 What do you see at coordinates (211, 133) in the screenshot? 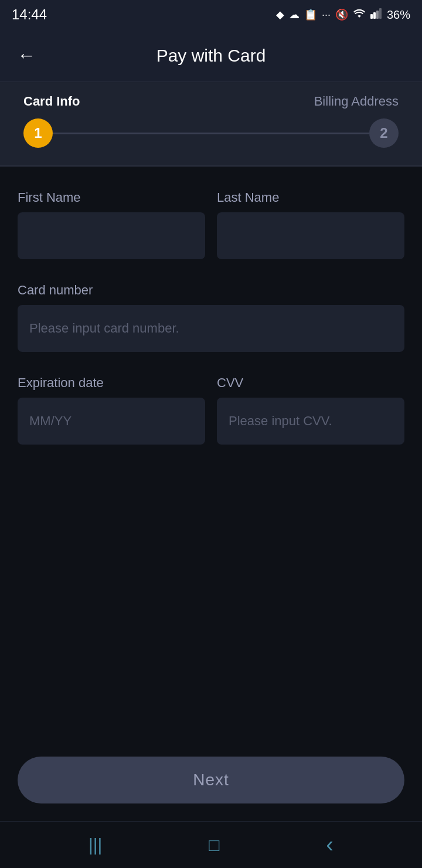
I see `stepper-track: 1 2` at bounding box center [211, 133].